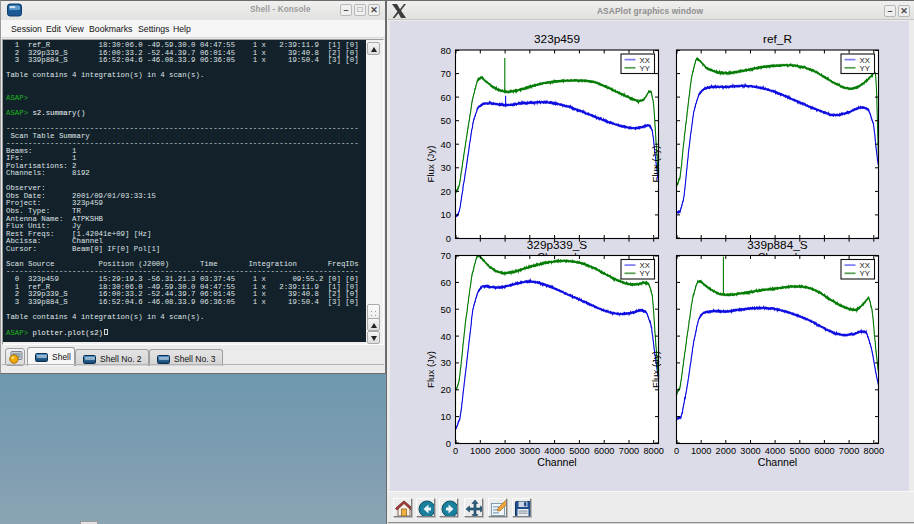 This screenshot has width=914, height=524. I want to click on svg-text: 339p884_S, so click(777, 245).